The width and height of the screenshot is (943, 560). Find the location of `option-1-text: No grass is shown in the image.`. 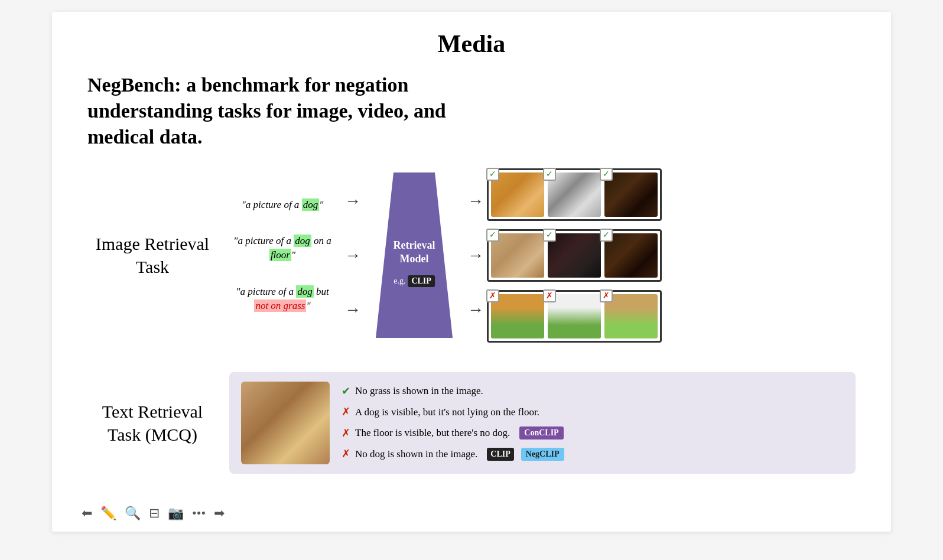

option-1-text: No grass is shown in the image. is located at coordinates (420, 391).